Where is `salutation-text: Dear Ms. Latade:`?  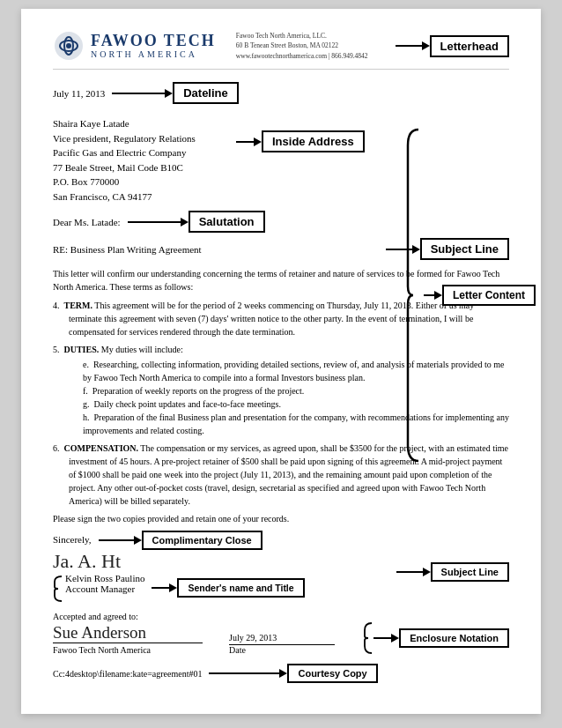 salutation-text: Dear Ms. Latade: is located at coordinates (86, 222).